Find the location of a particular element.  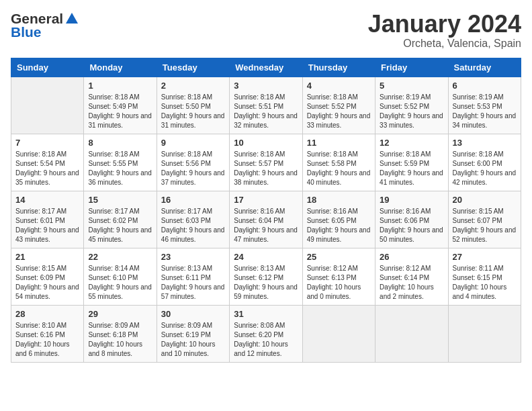

day-info: Sunrise: 8:12 AMSunset: 6:13 PMDaylight:… is located at coordinates (335, 282).